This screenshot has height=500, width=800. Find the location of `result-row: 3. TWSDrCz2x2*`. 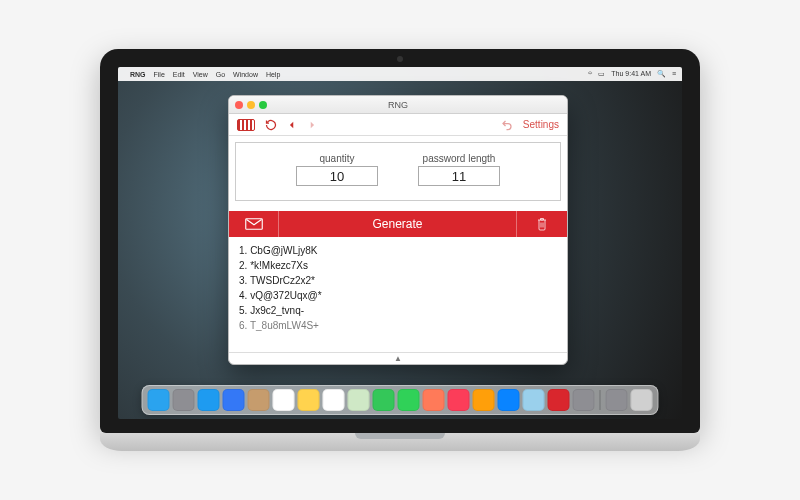

result-row: 3. TWSDrCz2x2* is located at coordinates (398, 280).